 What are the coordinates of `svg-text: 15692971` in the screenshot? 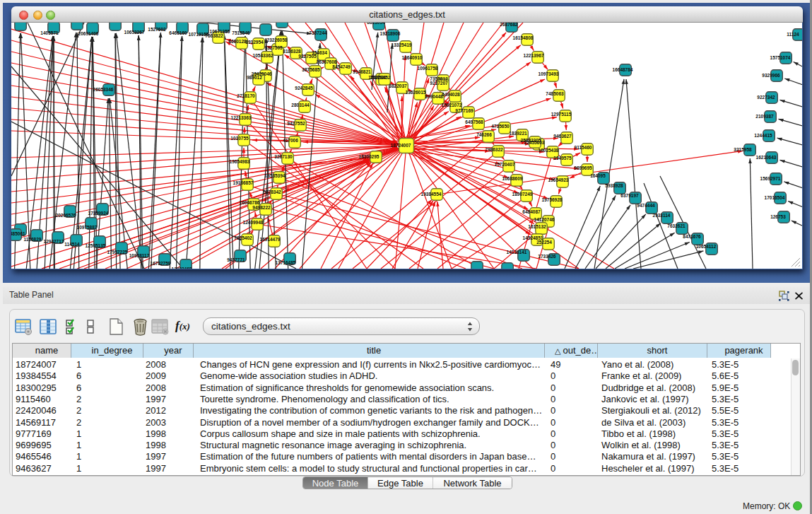 It's located at (770, 178).